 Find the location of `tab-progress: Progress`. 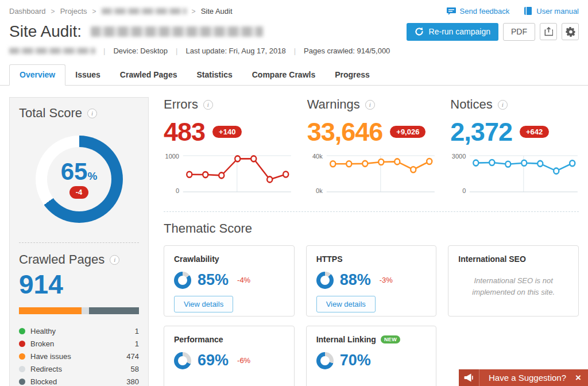

tab-progress: Progress is located at coordinates (353, 75).